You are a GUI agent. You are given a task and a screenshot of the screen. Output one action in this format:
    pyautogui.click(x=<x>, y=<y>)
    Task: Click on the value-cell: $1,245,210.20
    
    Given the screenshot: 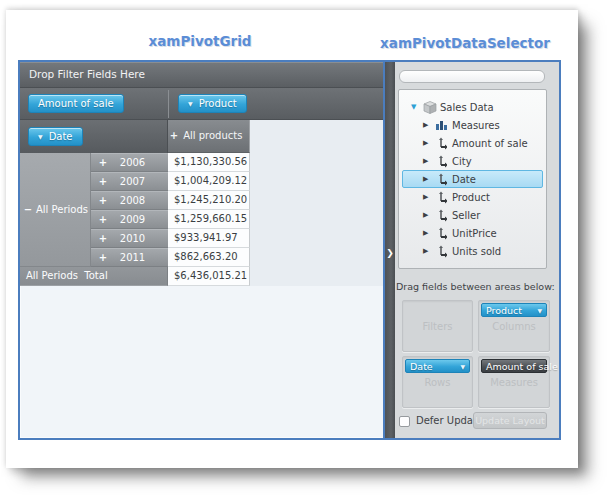 What is the action you would take?
    pyautogui.click(x=209, y=200)
    